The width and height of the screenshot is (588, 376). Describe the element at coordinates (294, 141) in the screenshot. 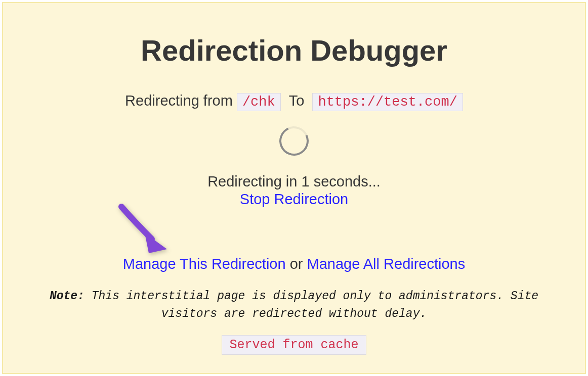

I see `spinner-container` at that location.